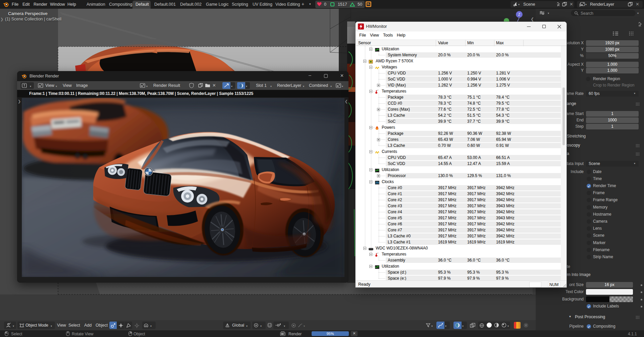 The image size is (644, 337). Describe the element at coordinates (519, 15) in the screenshot. I see `svg-text: Z` at that location.